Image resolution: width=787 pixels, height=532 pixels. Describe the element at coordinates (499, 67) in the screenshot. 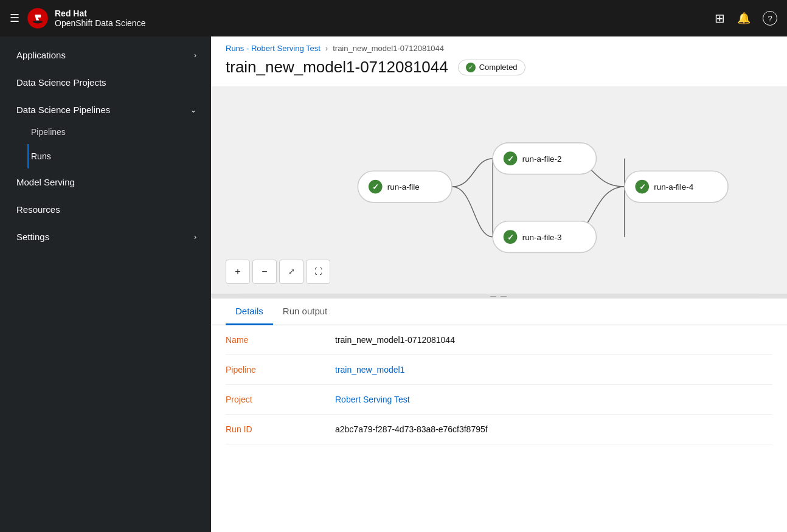

I see `status-label: Completed` at that location.